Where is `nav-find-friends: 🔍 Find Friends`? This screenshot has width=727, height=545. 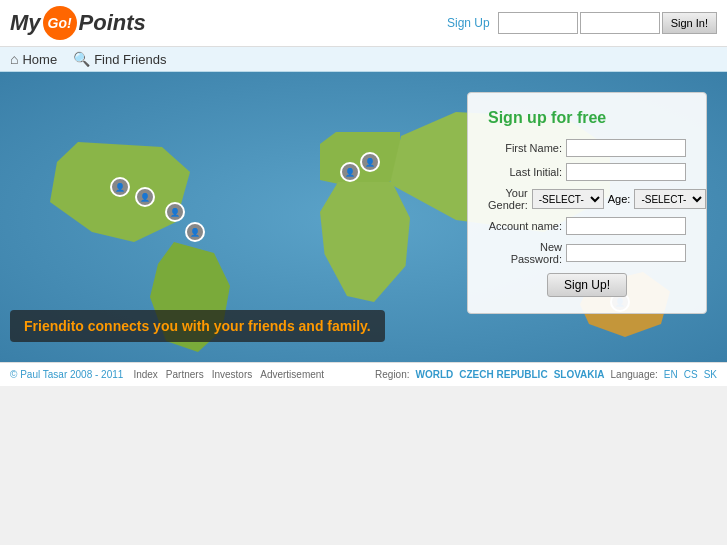
nav-find-friends: 🔍 Find Friends is located at coordinates (120, 59).